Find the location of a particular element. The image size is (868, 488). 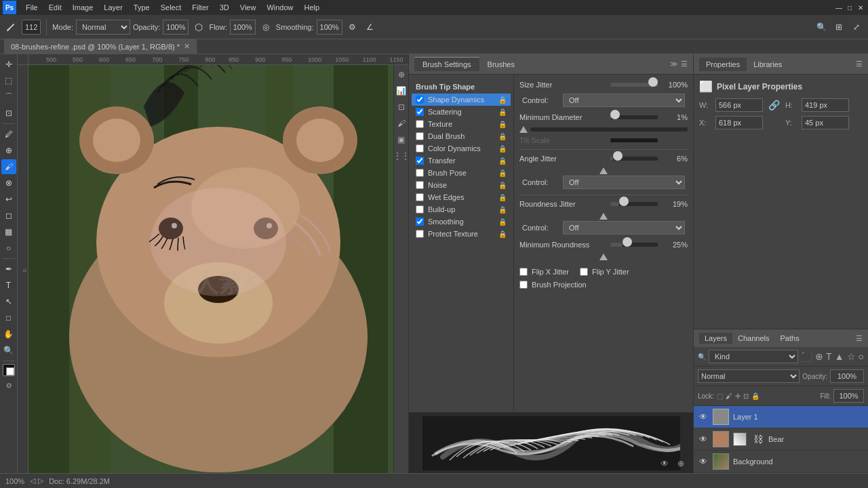

brush-projection-checkbox is located at coordinates (524, 285).